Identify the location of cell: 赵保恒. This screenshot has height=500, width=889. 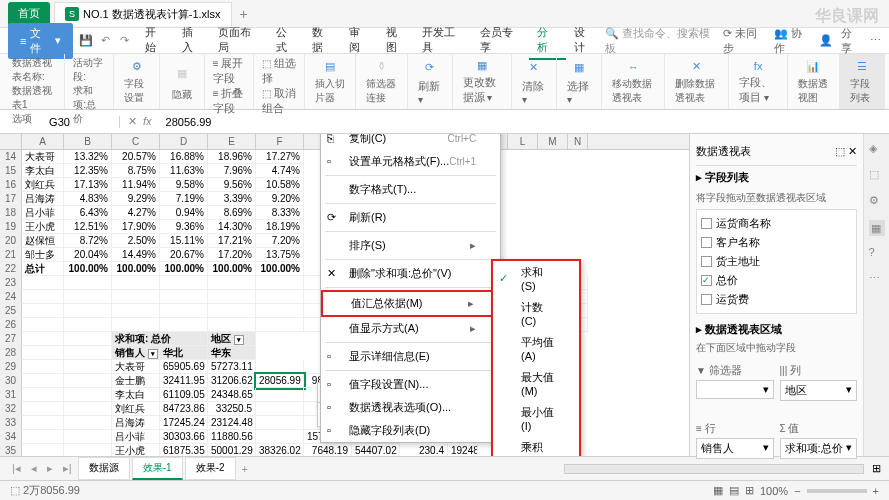
(43, 241).